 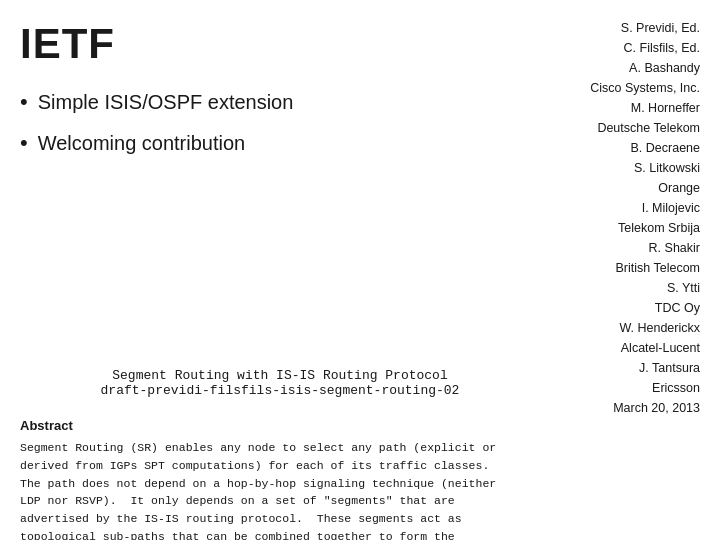 What do you see at coordinates (590, 288) in the screenshot?
I see `author-line: S. Ytti` at bounding box center [590, 288].